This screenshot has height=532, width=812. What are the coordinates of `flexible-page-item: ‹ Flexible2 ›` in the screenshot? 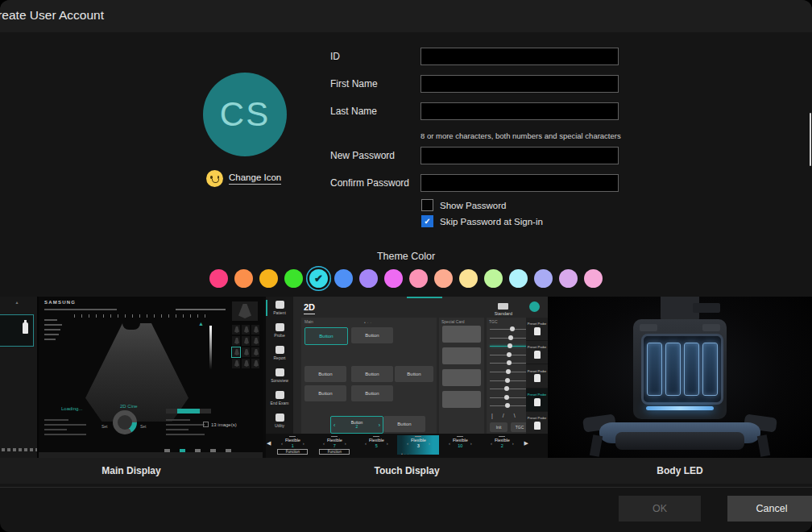 It's located at (502, 445).